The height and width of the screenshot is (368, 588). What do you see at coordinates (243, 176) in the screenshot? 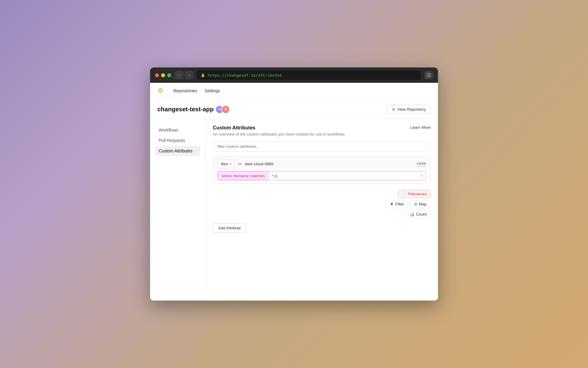
I see `condition-badge: where filename matches` at bounding box center [243, 176].